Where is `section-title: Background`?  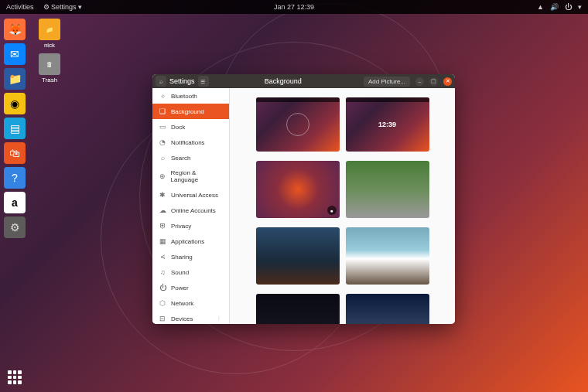 section-title: Background is located at coordinates (283, 81).